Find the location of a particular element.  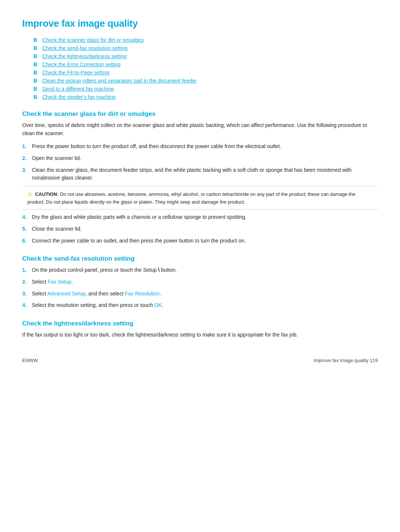

step-1-6: 6. Connect the power cable to an outlet,… is located at coordinates (200, 241).